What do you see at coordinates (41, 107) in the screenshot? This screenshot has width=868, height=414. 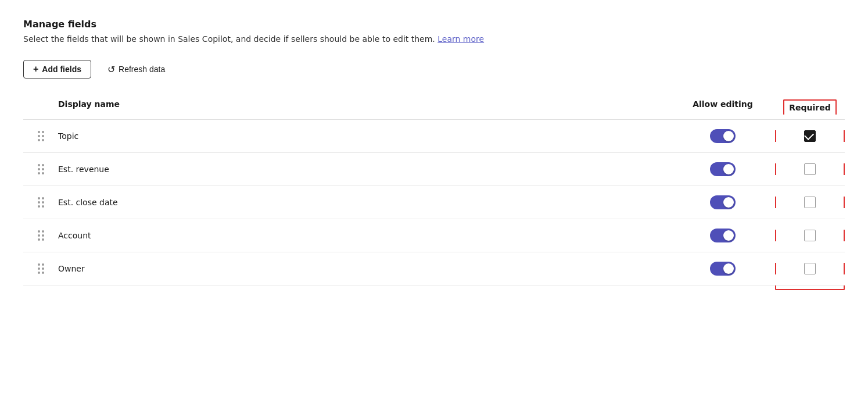 I see `header-drag` at bounding box center [41, 107].